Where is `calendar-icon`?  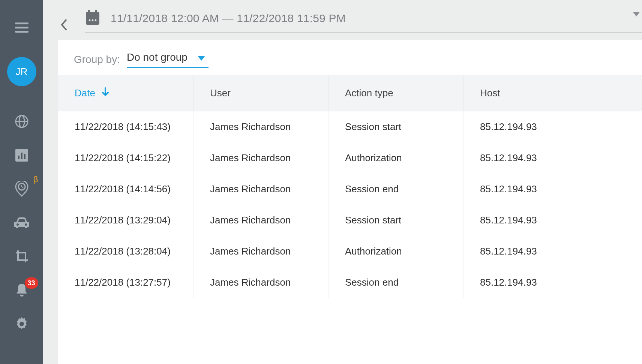
calendar-icon is located at coordinates (93, 18).